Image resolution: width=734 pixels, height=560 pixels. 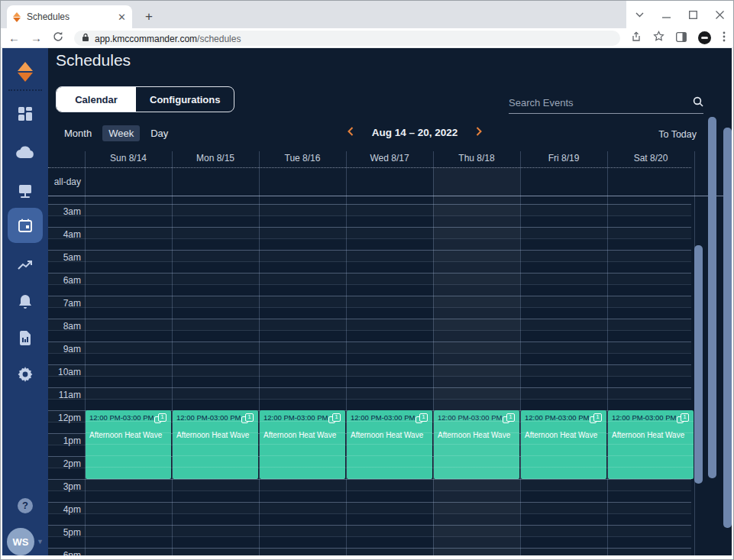 What do you see at coordinates (25, 374) in the screenshot?
I see `sidebar-item-settings` at bounding box center [25, 374].